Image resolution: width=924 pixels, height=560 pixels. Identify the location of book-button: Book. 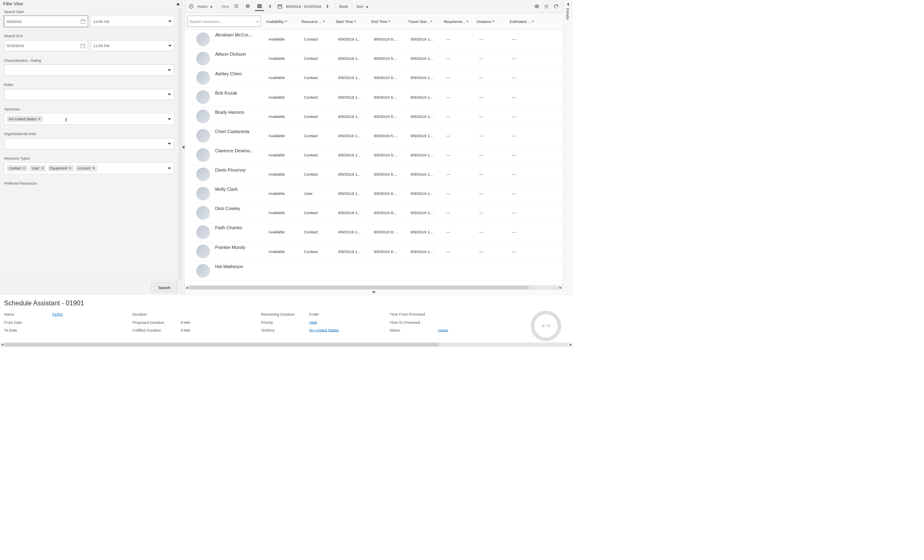
(343, 7).